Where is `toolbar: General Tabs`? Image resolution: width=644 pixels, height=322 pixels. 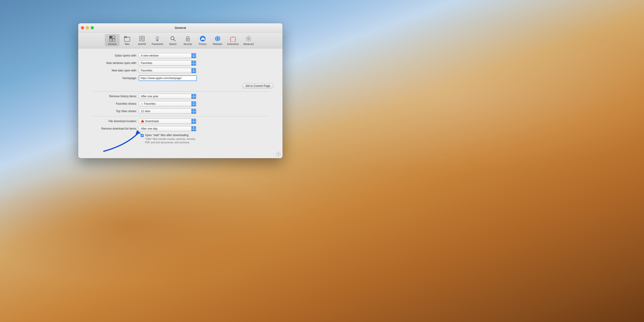
toolbar: General Tabs is located at coordinates (180, 40).